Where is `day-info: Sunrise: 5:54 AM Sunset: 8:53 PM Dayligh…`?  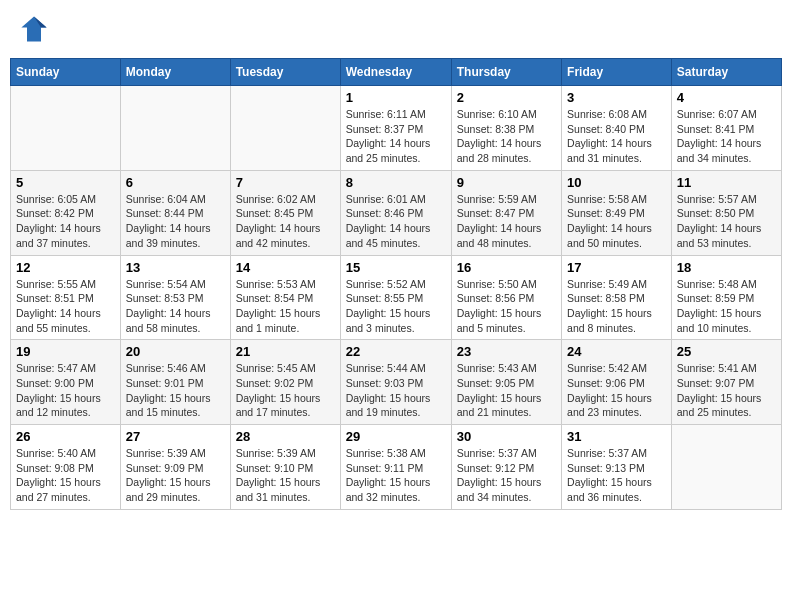
day-info: Sunrise: 5:54 AM Sunset: 8:53 PM Dayligh… is located at coordinates (176, 306).